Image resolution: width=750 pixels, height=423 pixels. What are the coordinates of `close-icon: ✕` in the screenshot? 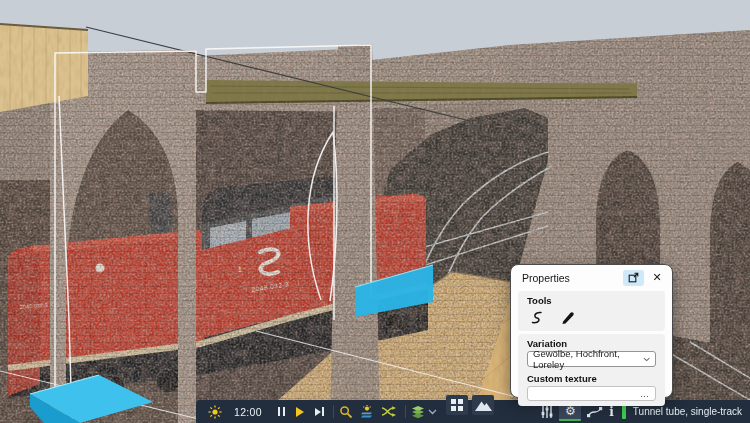 It's located at (656, 278).